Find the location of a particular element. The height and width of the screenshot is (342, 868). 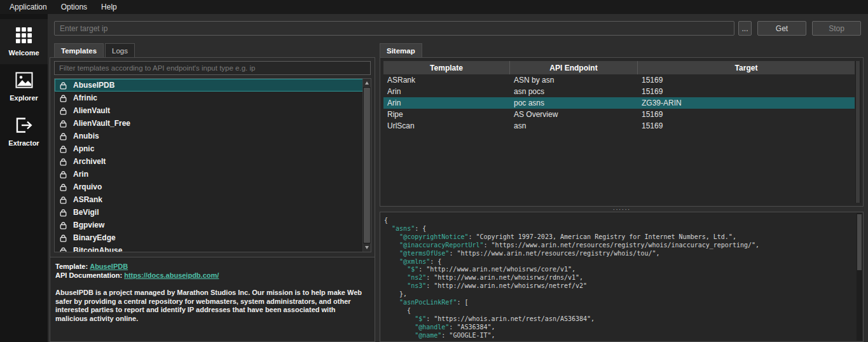

json-scrollbar is located at coordinates (860, 277).